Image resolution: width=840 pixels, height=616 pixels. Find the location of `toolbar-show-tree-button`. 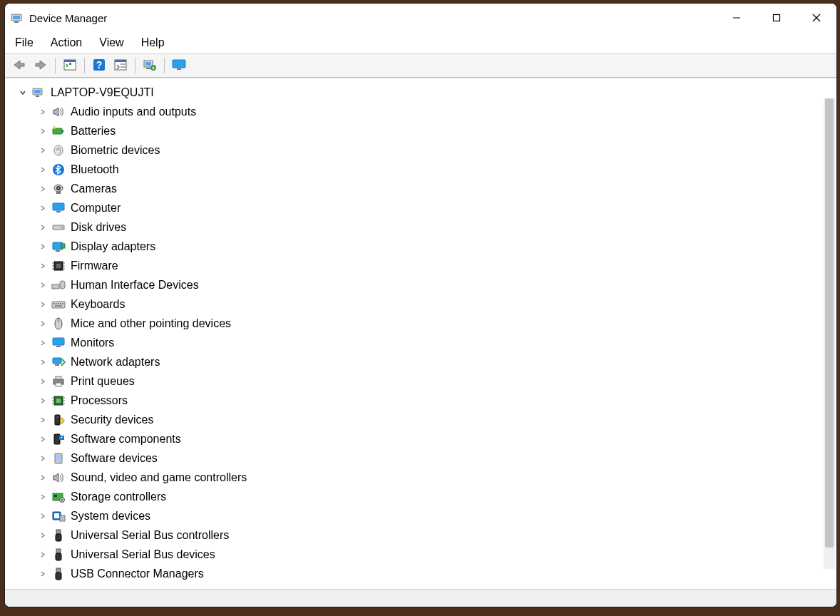

toolbar-show-tree-button is located at coordinates (70, 66).